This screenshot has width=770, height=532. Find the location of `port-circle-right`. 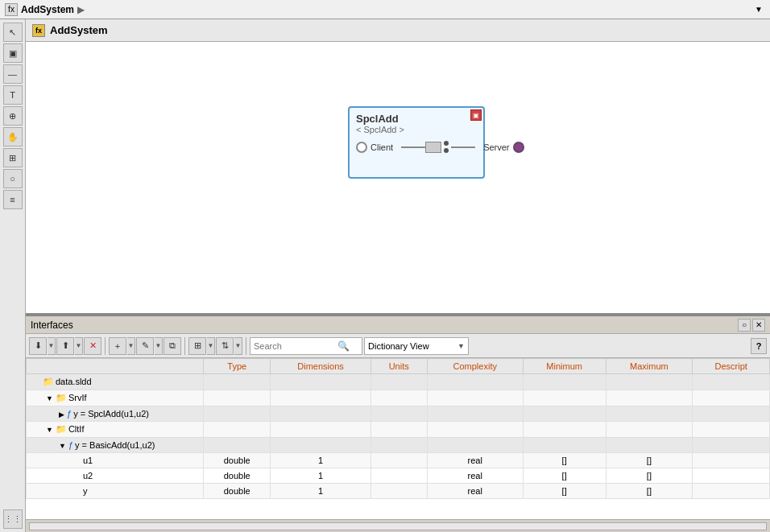

port-circle-right is located at coordinates (519, 147).